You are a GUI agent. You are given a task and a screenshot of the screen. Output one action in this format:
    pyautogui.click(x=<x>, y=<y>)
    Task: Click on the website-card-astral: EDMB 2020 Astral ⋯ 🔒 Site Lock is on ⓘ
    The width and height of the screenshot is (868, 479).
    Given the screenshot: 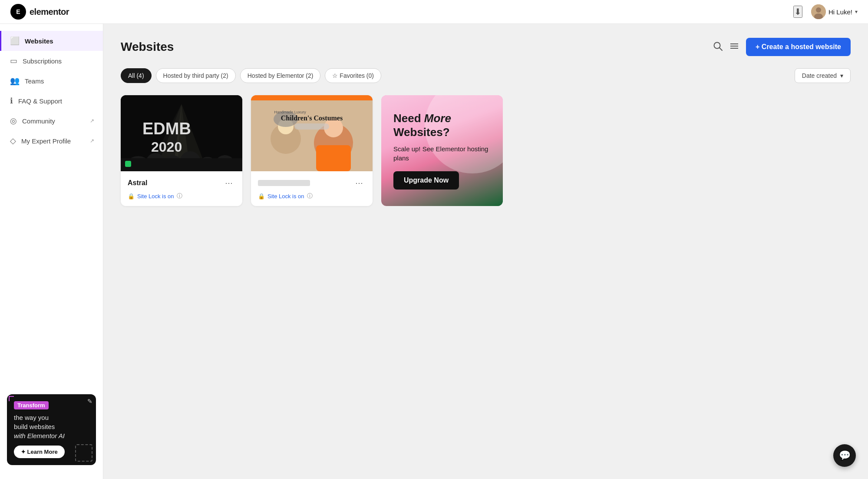 What is the action you would take?
    pyautogui.click(x=182, y=150)
    